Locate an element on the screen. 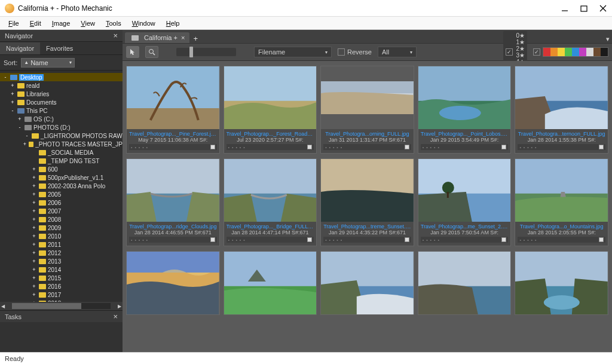 The height and width of the screenshot is (364, 612). menu-file: File is located at coordinates (14, 23).